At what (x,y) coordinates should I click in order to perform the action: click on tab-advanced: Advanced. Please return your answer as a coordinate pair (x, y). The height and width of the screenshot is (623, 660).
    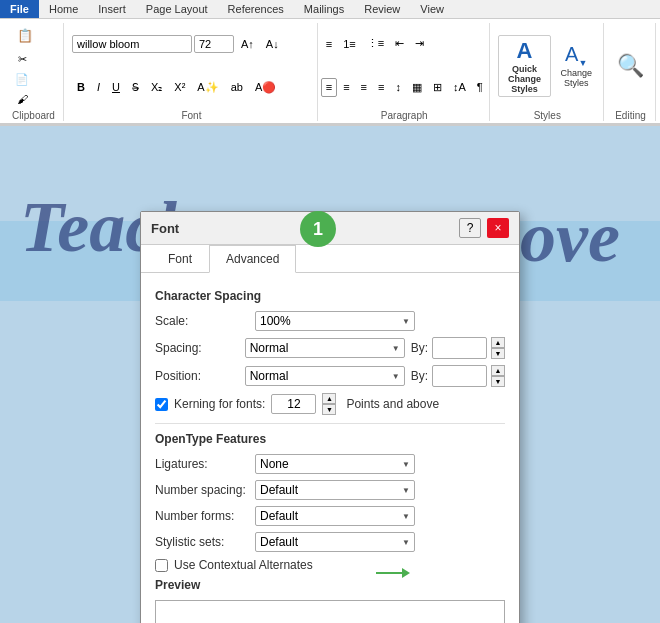
    Looking at the image, I should click on (252, 259).